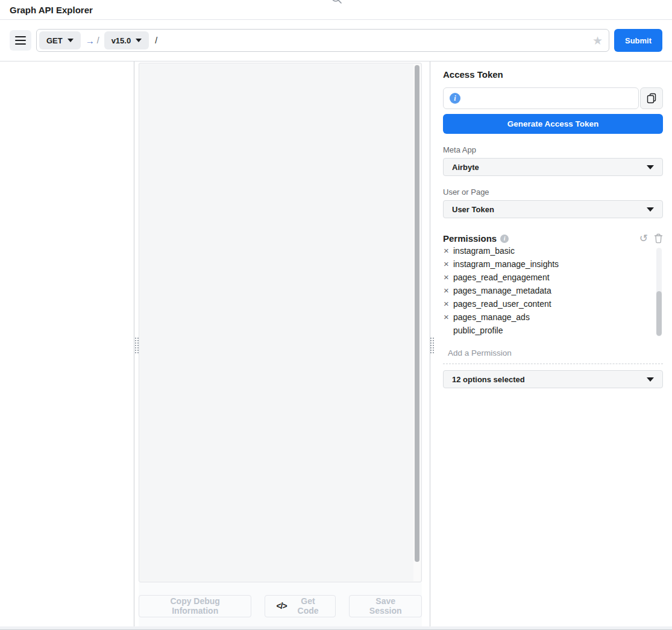  Describe the element at coordinates (488, 380) in the screenshot. I see `options-selected-label: 12 options selected` at that location.